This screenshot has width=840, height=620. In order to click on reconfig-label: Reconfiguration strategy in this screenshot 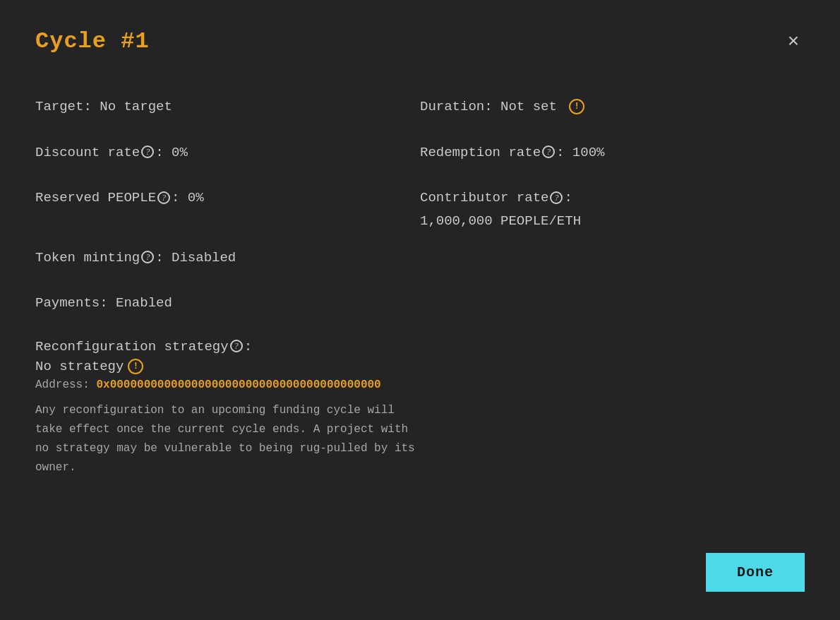, I will do `click(132, 347)`.